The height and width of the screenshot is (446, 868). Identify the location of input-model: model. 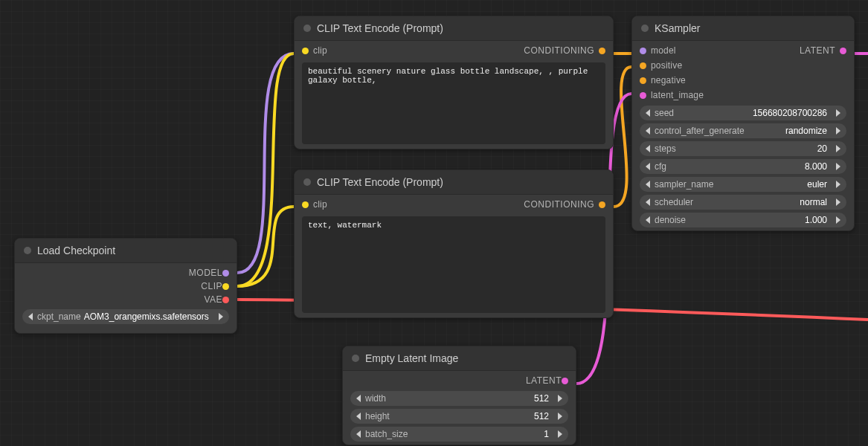
(658, 51).